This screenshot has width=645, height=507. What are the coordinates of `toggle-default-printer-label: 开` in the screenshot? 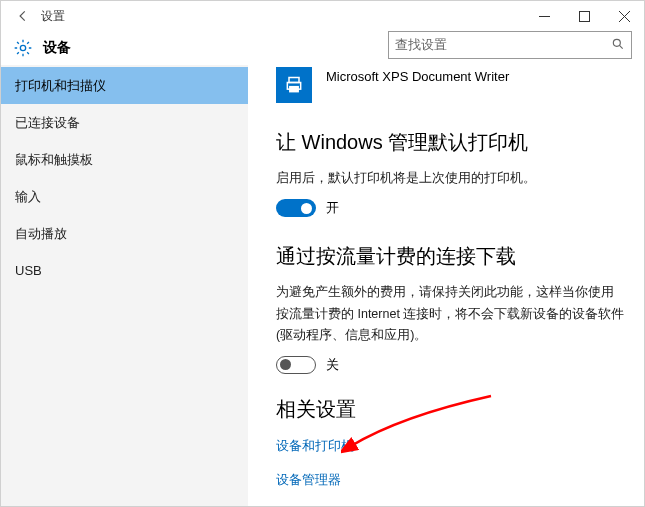 It's located at (332, 208).